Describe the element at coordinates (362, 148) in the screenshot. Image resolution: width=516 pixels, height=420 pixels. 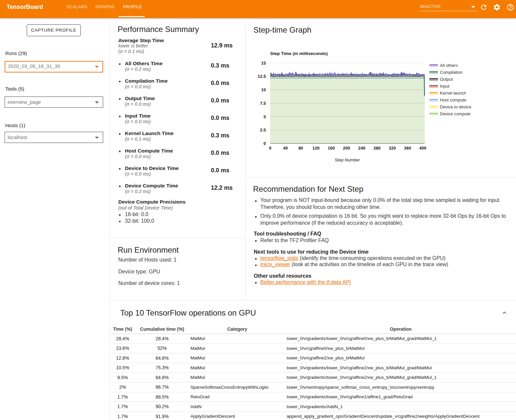
I see `svg-text: 240` at that location.